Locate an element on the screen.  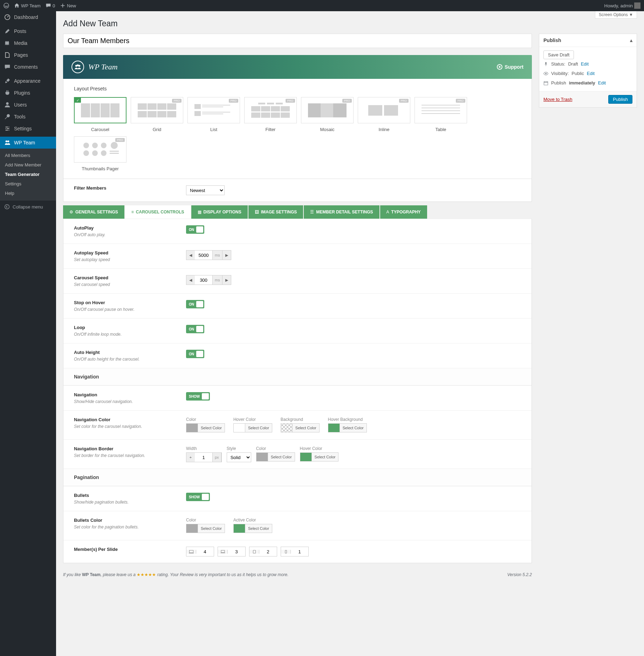
screen-options: Screen Options ▼ is located at coordinates (616, 15).